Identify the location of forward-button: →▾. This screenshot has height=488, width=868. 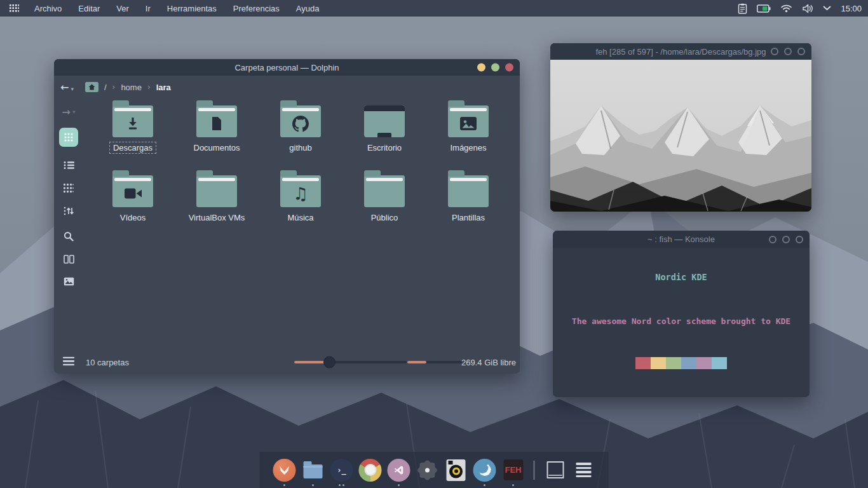
(69, 112).